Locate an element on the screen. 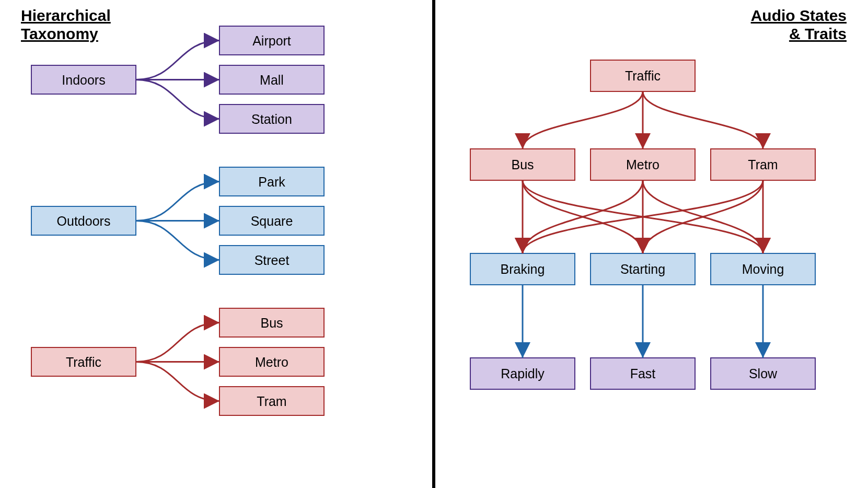 This screenshot has height=488, width=868. node-metro-label: Metro is located at coordinates (643, 165).